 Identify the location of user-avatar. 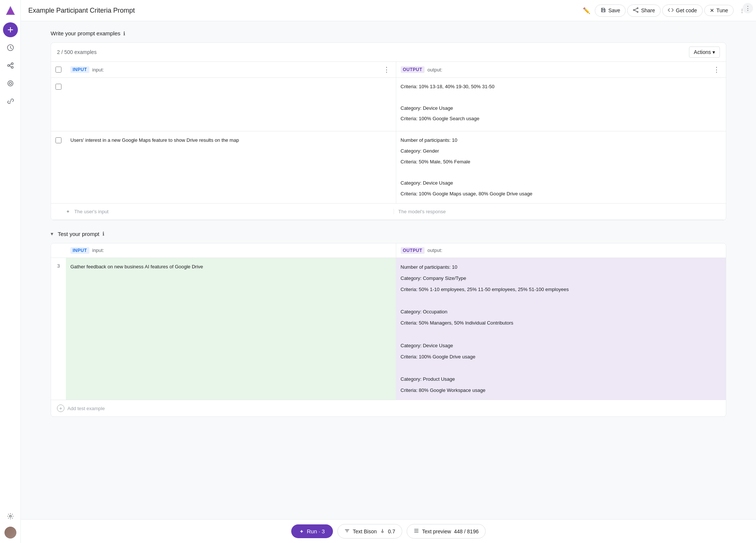
(10, 533).